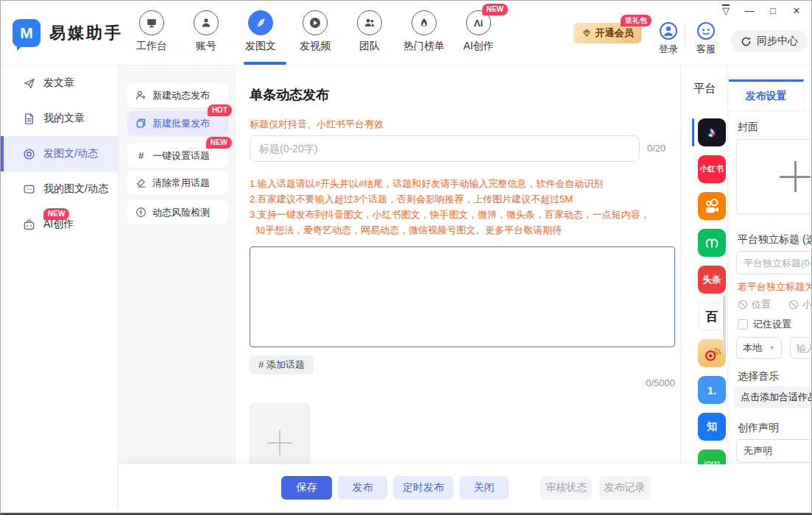 The width and height of the screenshot is (812, 515). What do you see at coordinates (315, 32) in the screenshot?
I see `main-nav: 工作台 账号 发图文 发视频` at bounding box center [315, 32].